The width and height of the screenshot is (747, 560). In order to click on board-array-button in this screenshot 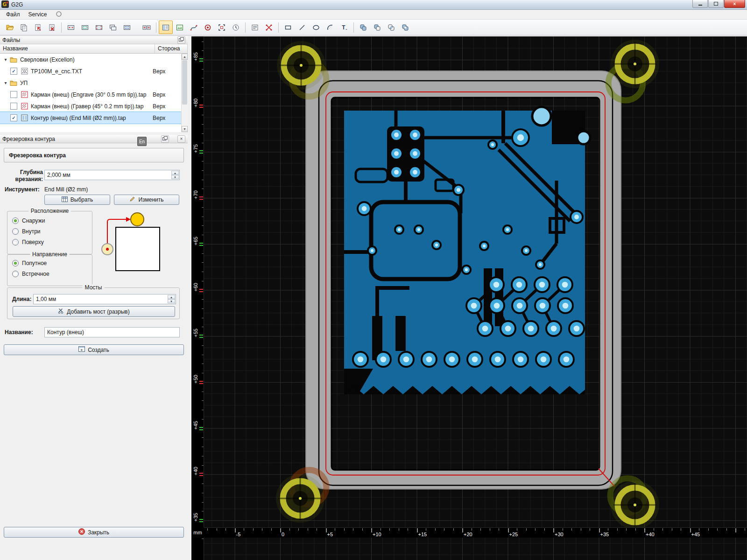, I will do `click(127, 27)`.